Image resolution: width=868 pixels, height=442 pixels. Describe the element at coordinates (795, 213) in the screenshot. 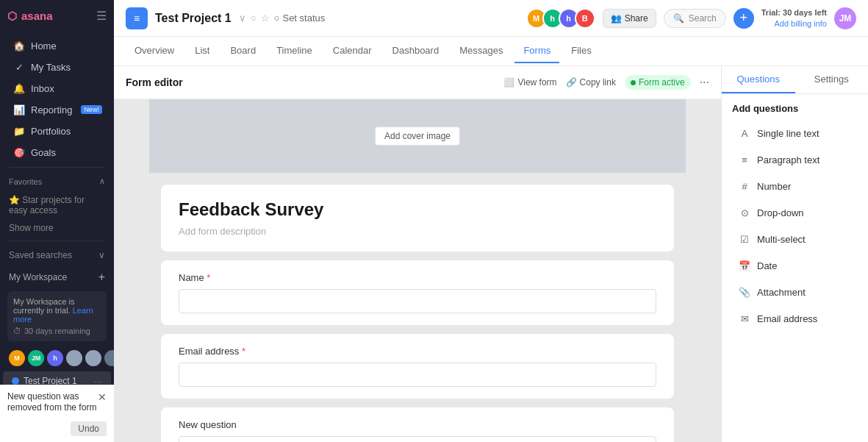

I see `qtype-dropdown: ⊙ Drop-down` at that location.